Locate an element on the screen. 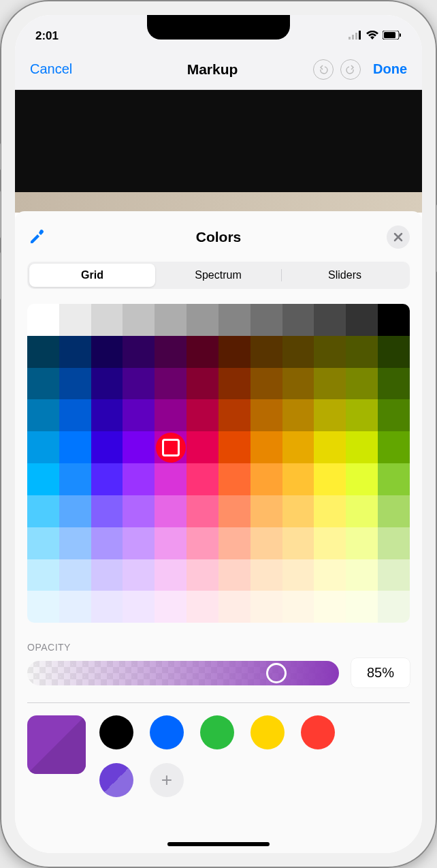 The height and width of the screenshot is (868, 437). tab-spectrum: Spectrum is located at coordinates (218, 275).